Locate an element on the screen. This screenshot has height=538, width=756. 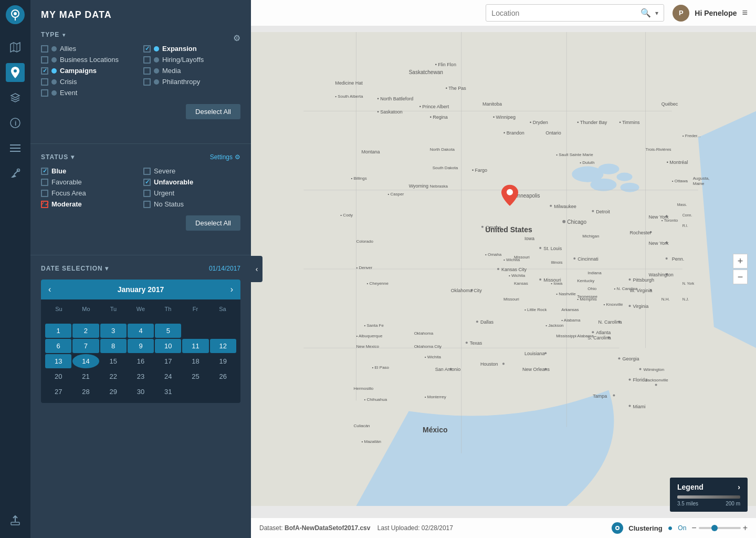
event-checkbox is located at coordinates (45, 93).